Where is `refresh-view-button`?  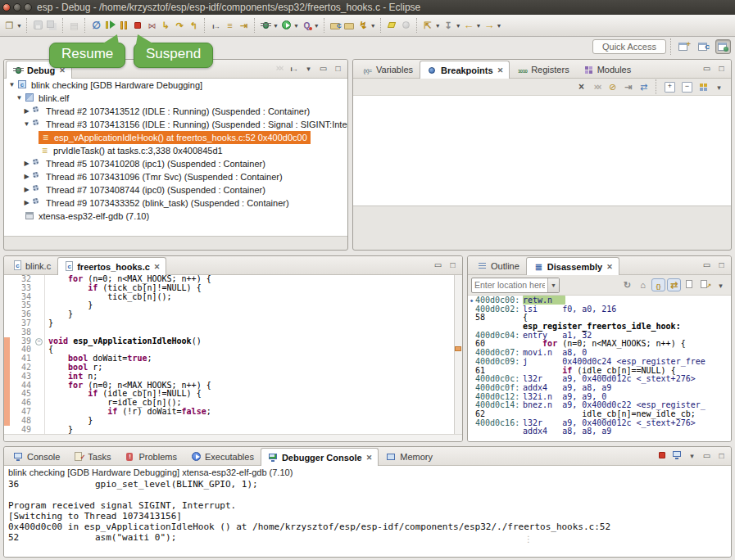 refresh-view-button is located at coordinates (628, 285).